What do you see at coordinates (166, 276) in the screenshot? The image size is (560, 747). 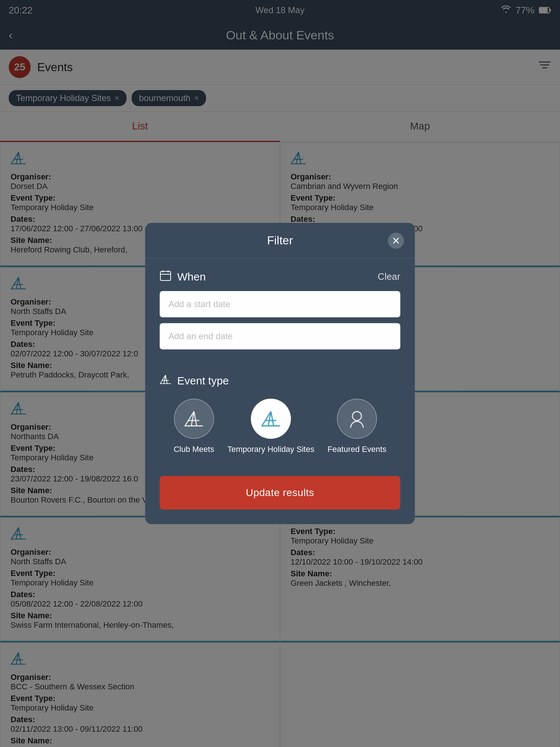 I see `calendar-icon` at bounding box center [166, 276].